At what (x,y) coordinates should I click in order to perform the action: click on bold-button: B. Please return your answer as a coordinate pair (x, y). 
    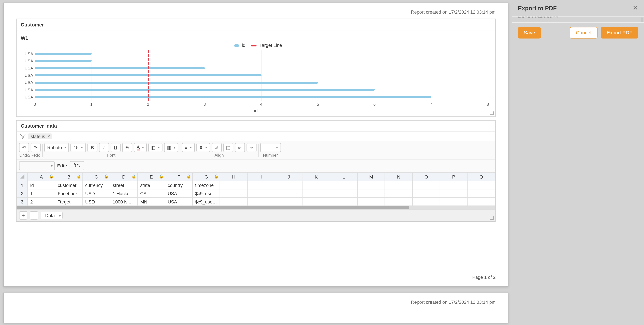
    Looking at the image, I should click on (92, 148).